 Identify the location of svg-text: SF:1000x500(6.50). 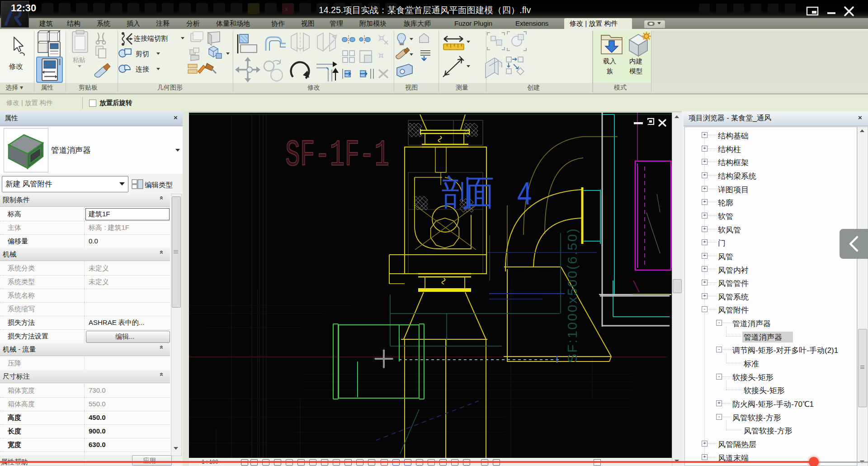
(572, 295).